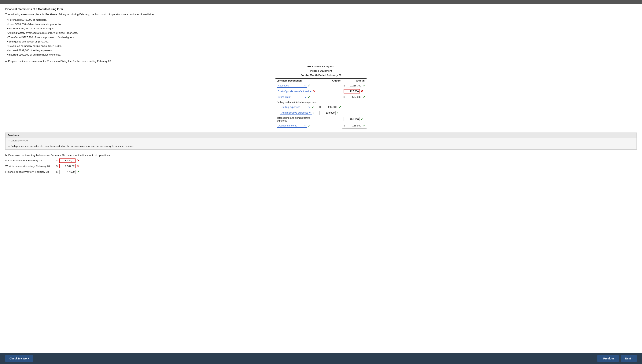  Describe the element at coordinates (355, 119) in the screenshot. I see `total-selling-amount-wrap: ✓` at that location.